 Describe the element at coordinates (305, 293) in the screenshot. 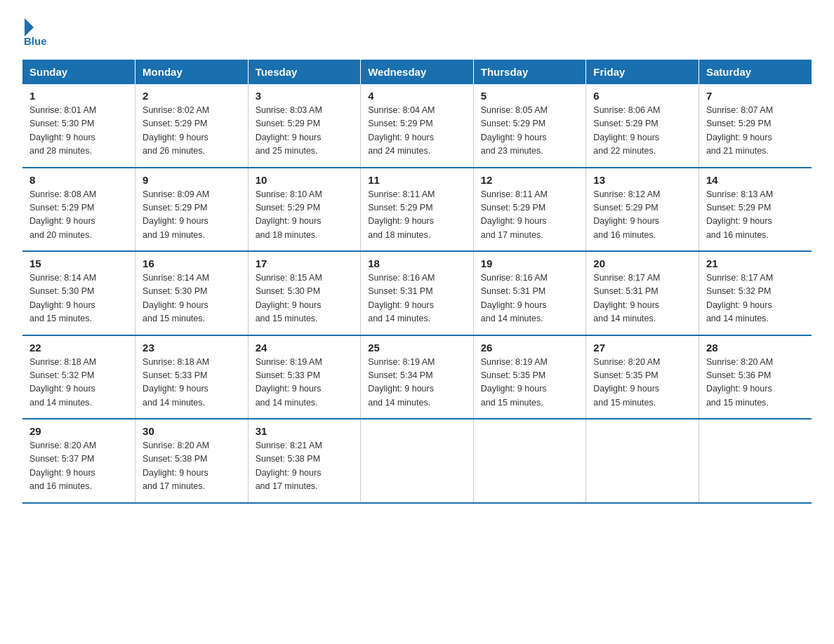

I see `calendar-cell: 17Sunrise: 8:15 AMSunset: 5:30 PMDayligh…` at that location.